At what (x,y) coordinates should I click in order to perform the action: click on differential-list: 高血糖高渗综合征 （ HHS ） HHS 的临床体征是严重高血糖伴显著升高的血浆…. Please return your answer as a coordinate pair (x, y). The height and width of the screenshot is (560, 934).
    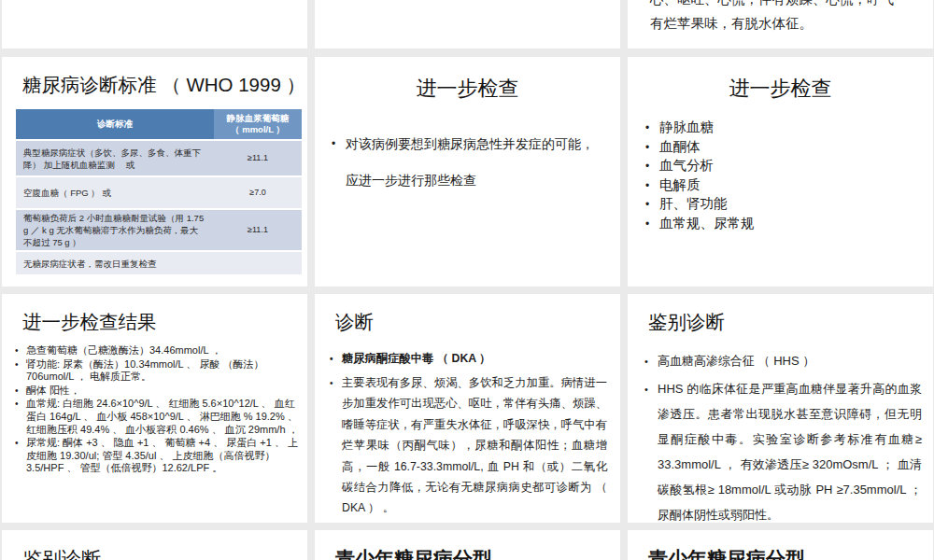
    Looking at the image, I should click on (783, 441).